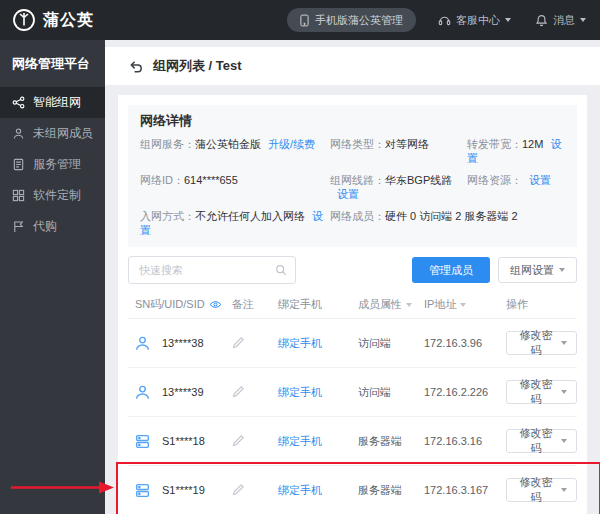 This screenshot has height=514, width=600. What do you see at coordinates (540, 180) in the screenshot?
I see `resources-settings-link: 设置` at bounding box center [540, 180].